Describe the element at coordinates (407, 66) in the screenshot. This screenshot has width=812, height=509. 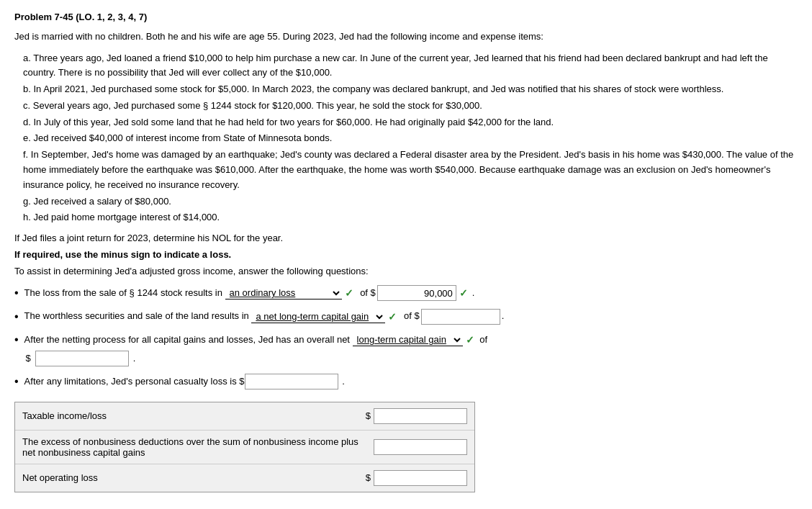
I see `list-item: a. Three years ago, Jed loaned a friend …` at that location.